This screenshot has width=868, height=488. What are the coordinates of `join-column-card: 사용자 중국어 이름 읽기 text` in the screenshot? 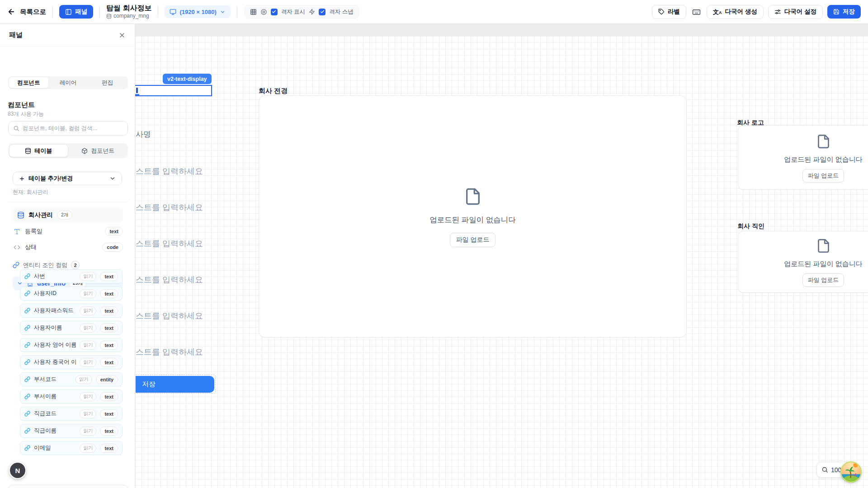 It's located at (71, 362).